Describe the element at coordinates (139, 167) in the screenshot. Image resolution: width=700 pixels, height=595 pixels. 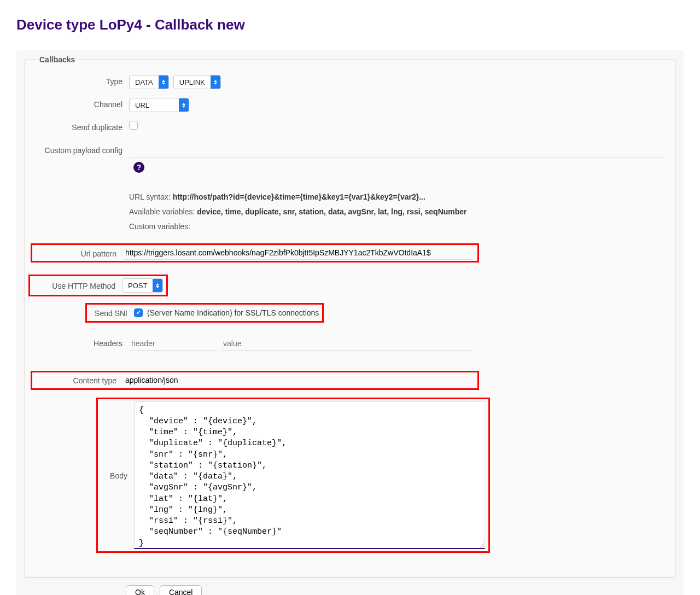
I see `help-icon: ?` at that location.